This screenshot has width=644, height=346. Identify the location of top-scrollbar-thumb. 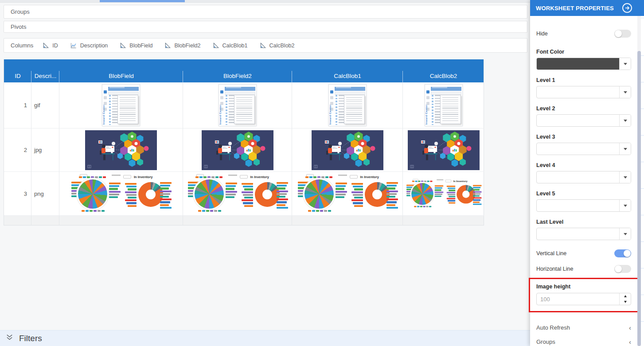
(142, 1).